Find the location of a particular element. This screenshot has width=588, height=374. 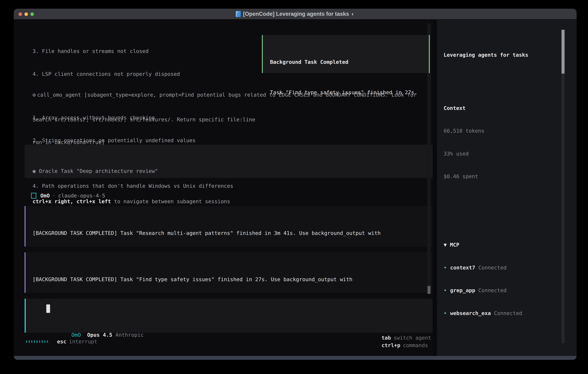

context-tokens: 66,518 tokens is located at coordinates (510, 131).